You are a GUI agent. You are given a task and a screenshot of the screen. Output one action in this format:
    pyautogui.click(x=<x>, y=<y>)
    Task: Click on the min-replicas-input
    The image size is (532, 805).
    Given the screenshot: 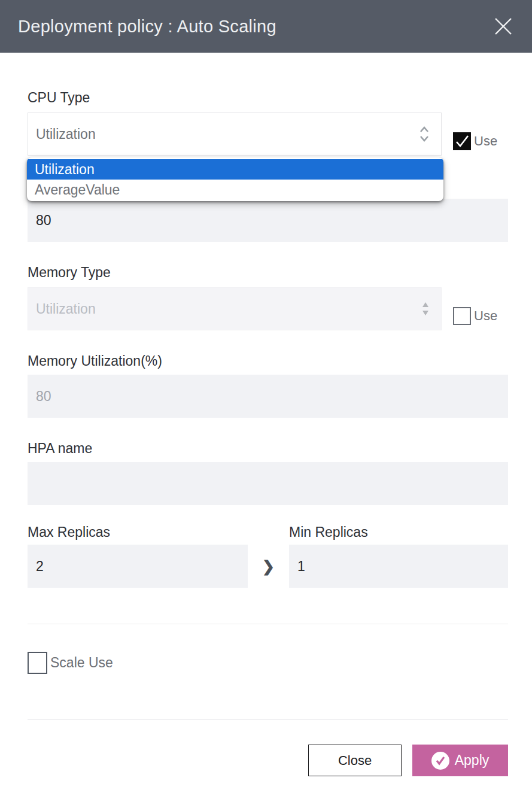 What is the action you would take?
    pyautogui.click(x=399, y=566)
    